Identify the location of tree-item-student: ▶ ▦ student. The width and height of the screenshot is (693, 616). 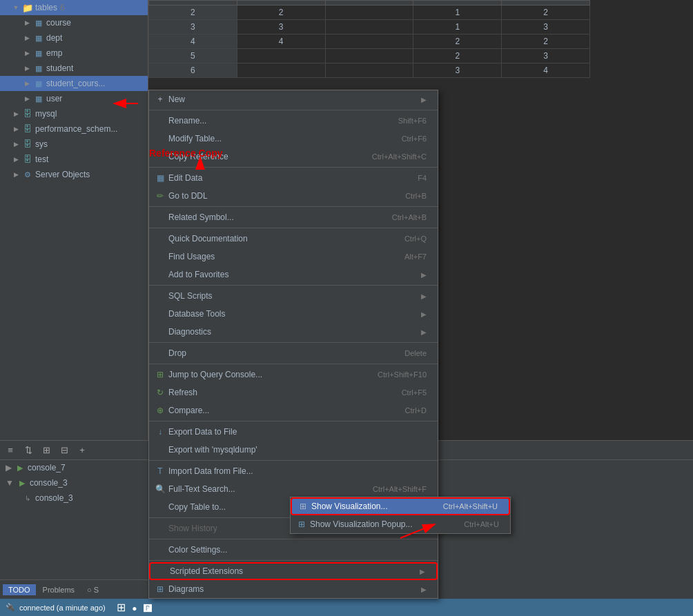
(74, 68).